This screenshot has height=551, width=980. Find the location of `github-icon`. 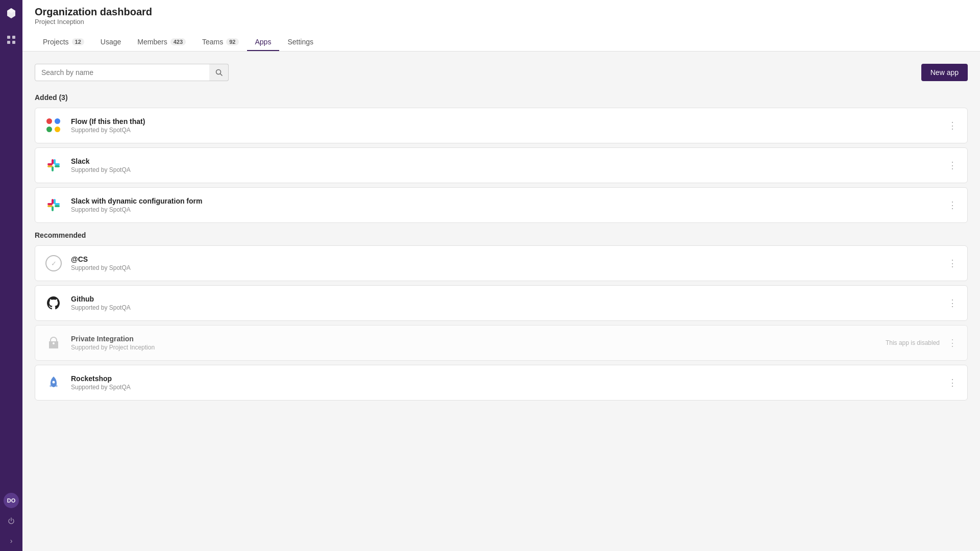

github-icon is located at coordinates (54, 303).